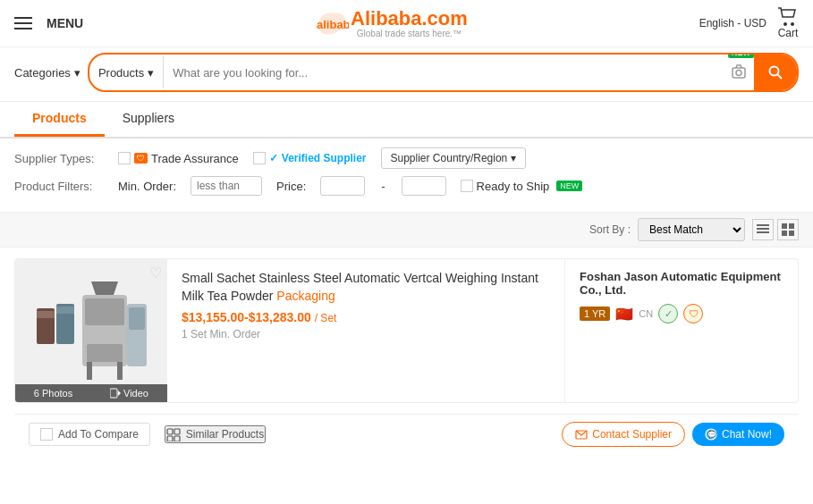 The width and height of the screenshot is (813, 504). What do you see at coordinates (682, 283) in the screenshot?
I see `supplier-name: Foshan Jason Automatic Equipment Co., Lt…` at bounding box center [682, 283].